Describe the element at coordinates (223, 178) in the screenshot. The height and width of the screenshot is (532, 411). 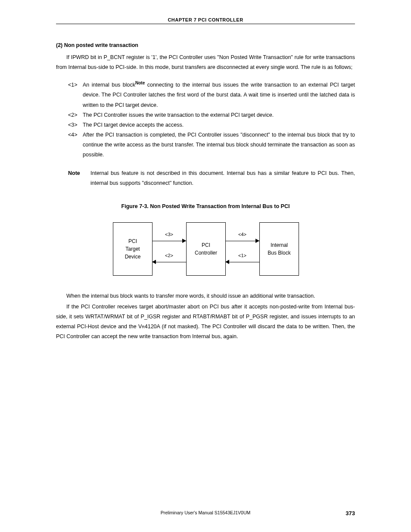
I see `note-content: Internal bus feature is not described in…` at that location.